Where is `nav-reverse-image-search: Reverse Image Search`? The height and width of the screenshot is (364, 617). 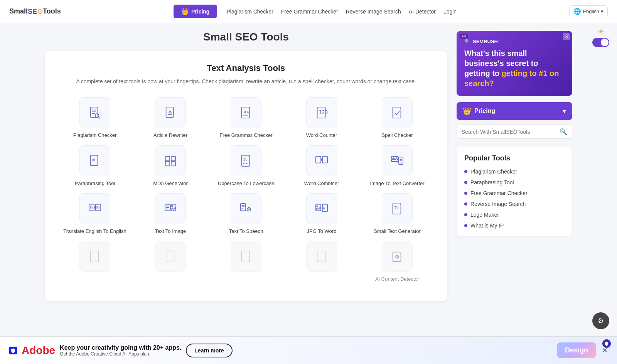 nav-reverse-image-search: Reverse Image Search is located at coordinates (373, 12).